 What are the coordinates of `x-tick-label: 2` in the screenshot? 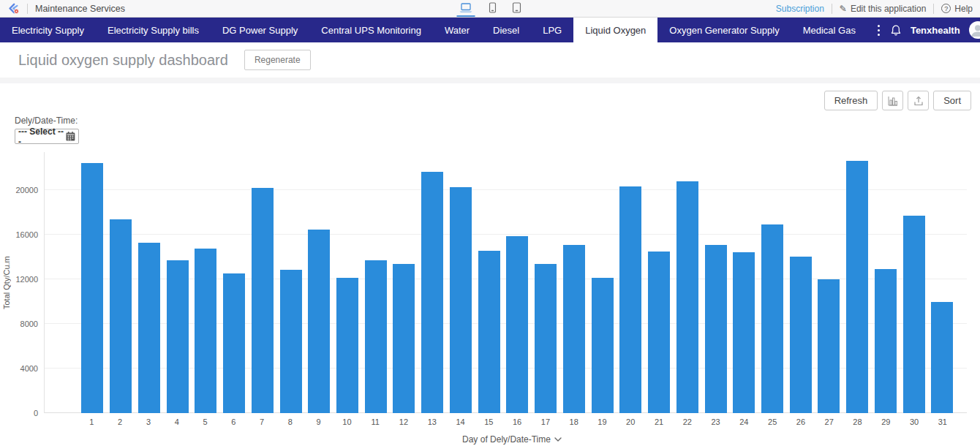 It's located at (120, 422).